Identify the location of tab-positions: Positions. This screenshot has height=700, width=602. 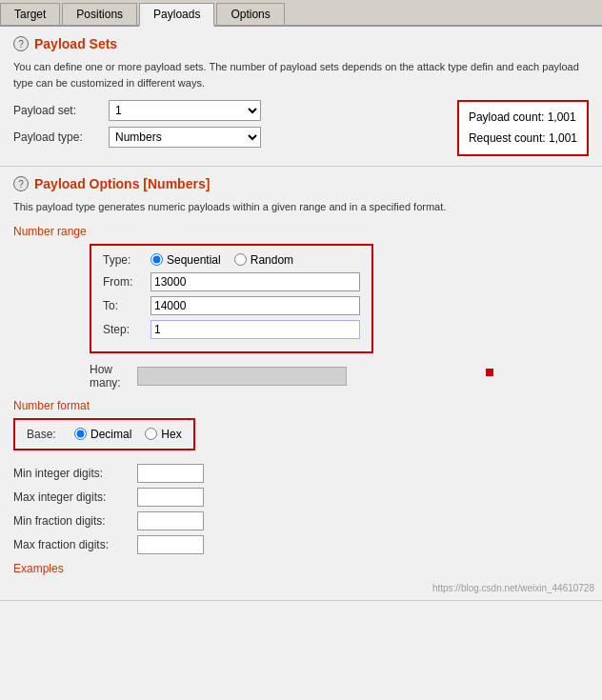
(99, 13).